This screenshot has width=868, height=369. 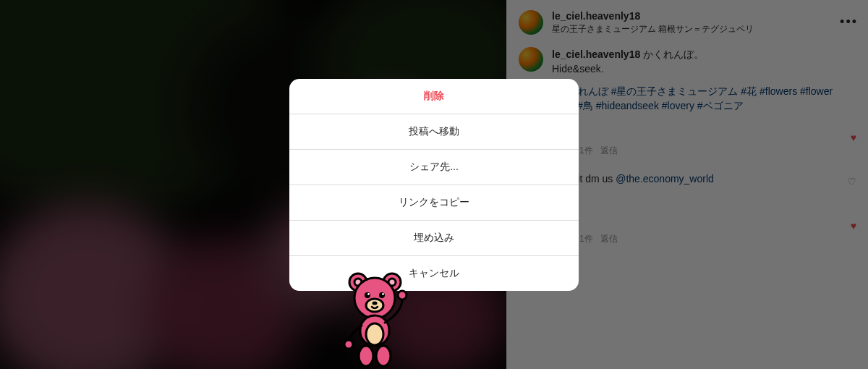 What do you see at coordinates (434, 168) in the screenshot?
I see `menu-share-to: シェア先...` at bounding box center [434, 168].